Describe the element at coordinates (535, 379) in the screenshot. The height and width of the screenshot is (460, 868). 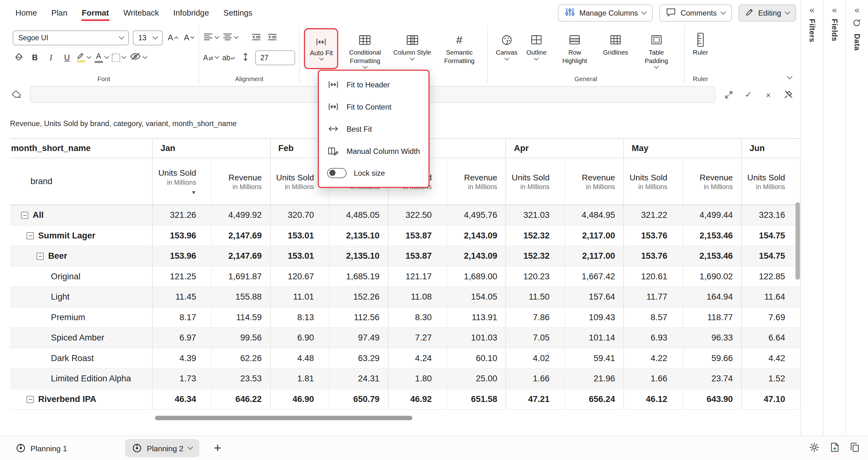
I see `data-cell: 1.66` at that location.